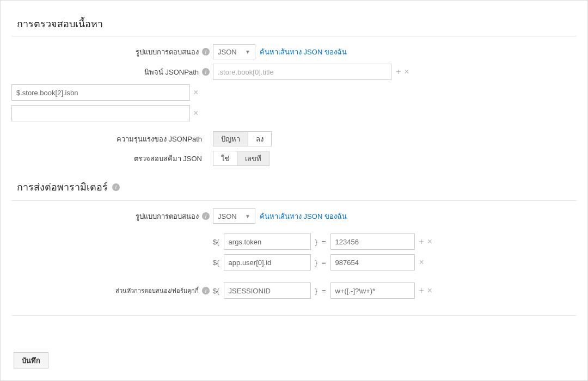 Image resolution: width=588 pixels, height=381 pixels. What do you see at coordinates (112, 139) in the screenshot?
I see `jsonpath-severity-label: ความรุนแรงของ JSONPath` at bounding box center [112, 139].